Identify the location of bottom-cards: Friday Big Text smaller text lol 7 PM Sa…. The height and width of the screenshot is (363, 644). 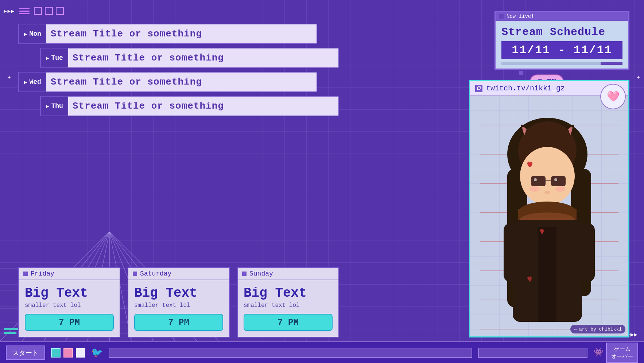
(179, 302).